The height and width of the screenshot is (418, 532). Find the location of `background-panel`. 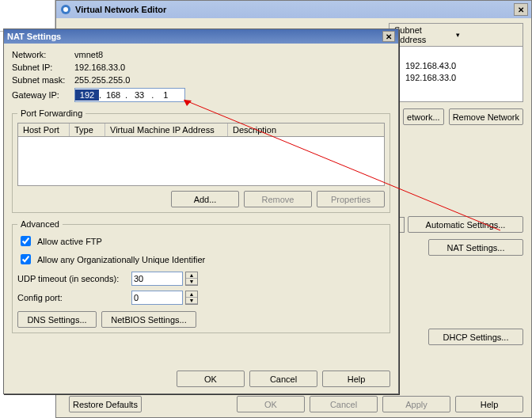

background-panel is located at coordinates (28, 16).